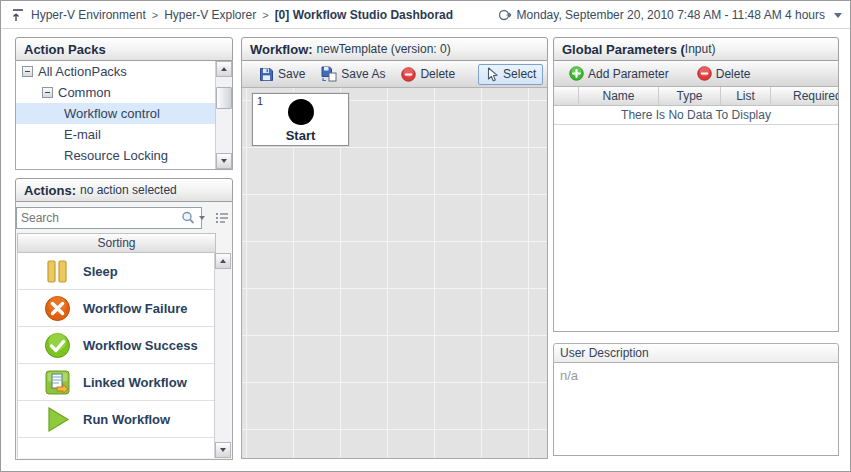 The height and width of the screenshot is (472, 851). What do you see at coordinates (300, 120) in the screenshot?
I see `start-node: 1 Start` at bounding box center [300, 120].